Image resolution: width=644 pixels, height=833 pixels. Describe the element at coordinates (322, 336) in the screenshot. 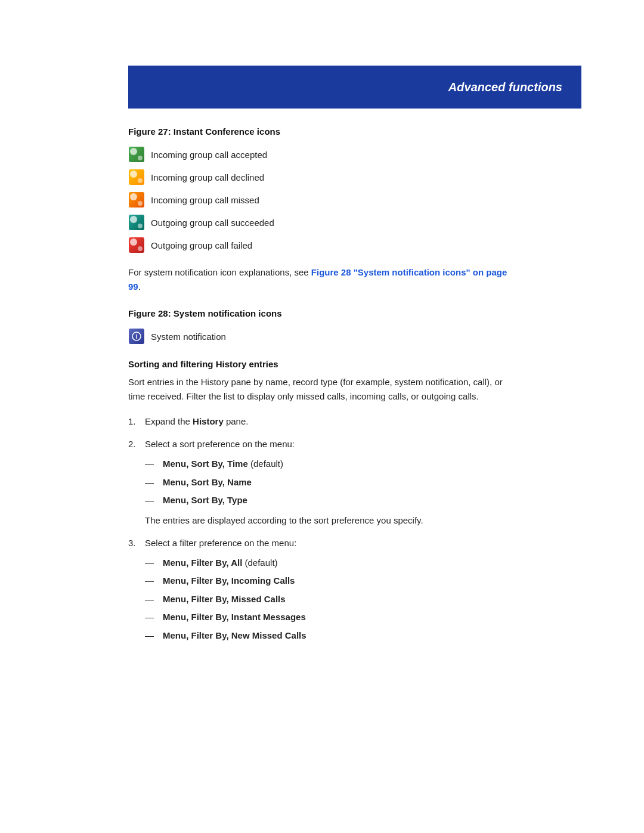

I see `figure28-icon-row: i System notification` at that location.